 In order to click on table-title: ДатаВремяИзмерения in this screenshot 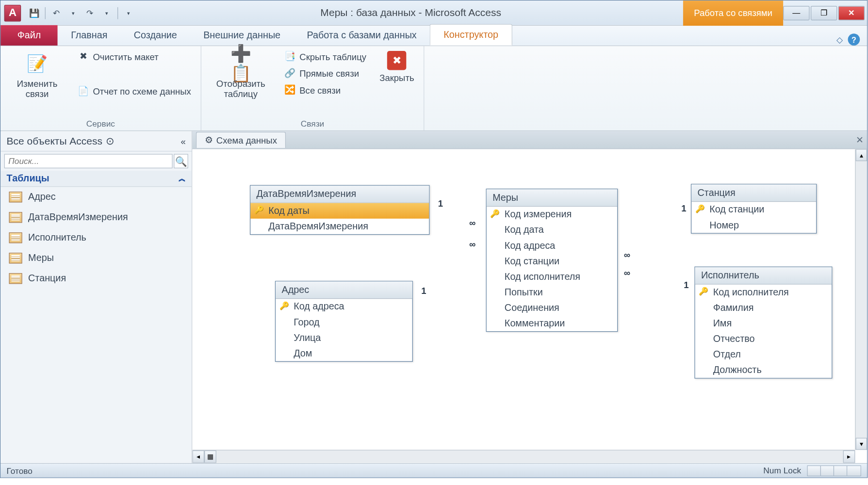, I will do `click(340, 194)`.